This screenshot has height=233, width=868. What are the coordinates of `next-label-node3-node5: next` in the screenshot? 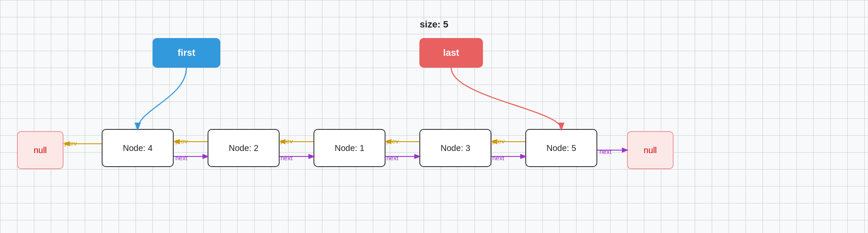 It's located at (498, 158).